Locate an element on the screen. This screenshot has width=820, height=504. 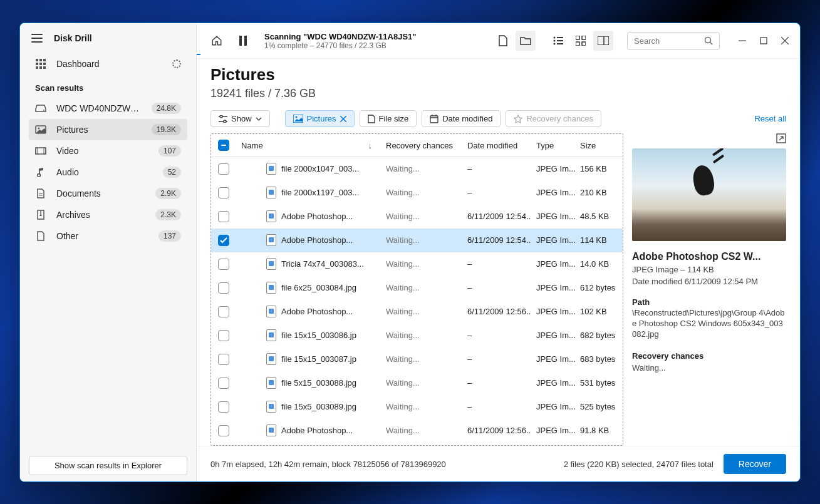
close-button is located at coordinates (785, 41).